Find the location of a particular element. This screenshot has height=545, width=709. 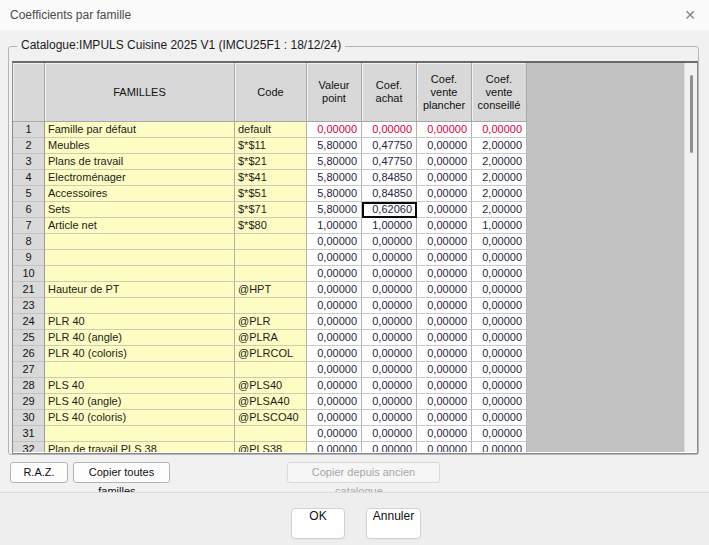

famille-cell: PLR 40 (angle) is located at coordinates (140, 338).